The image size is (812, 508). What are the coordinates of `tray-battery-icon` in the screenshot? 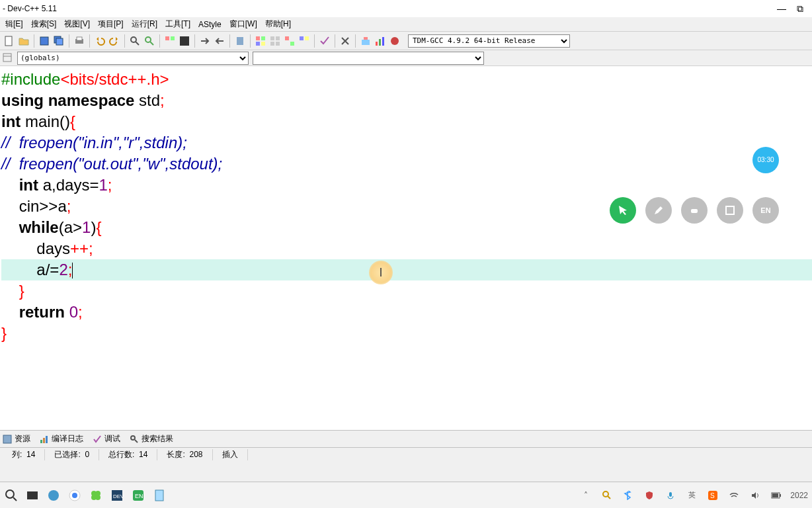 It's located at (776, 495).